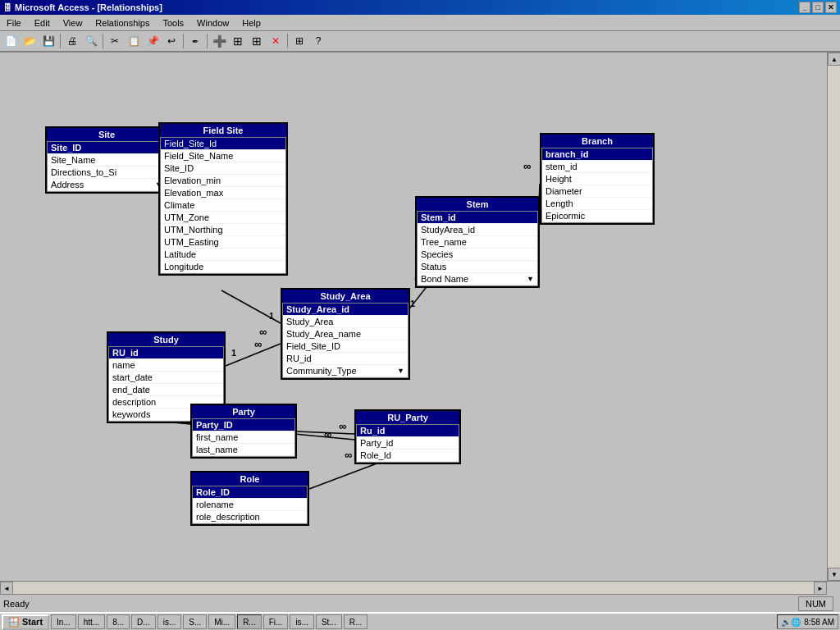 Image resolution: width=840 pixels, height=630 pixels. What do you see at coordinates (238, 41) in the screenshot?
I see `show-table-button: ⊞` at bounding box center [238, 41].